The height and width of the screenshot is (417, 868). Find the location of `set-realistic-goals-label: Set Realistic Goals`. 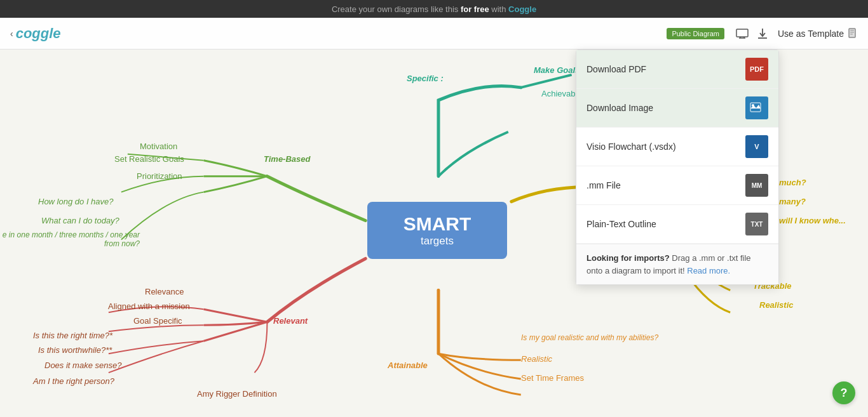

set-realistic-goals-label: Set Realistic Goals is located at coordinates (149, 159).